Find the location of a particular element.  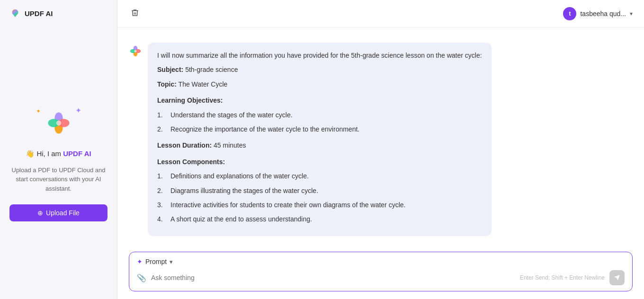

prompt-sparkle-icon: ✦ is located at coordinates (140, 262).